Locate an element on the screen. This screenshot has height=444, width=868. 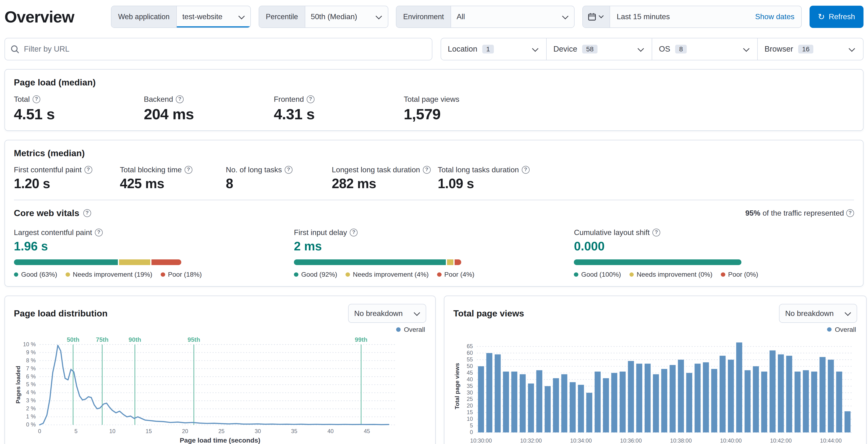
show-dates-link: Show dates is located at coordinates (775, 17).